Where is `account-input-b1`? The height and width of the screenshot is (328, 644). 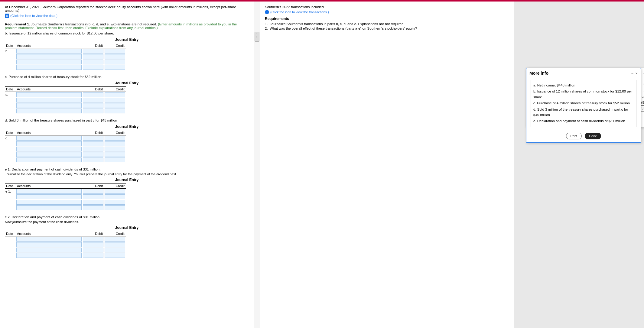 account-input-b1 is located at coordinates (49, 51).